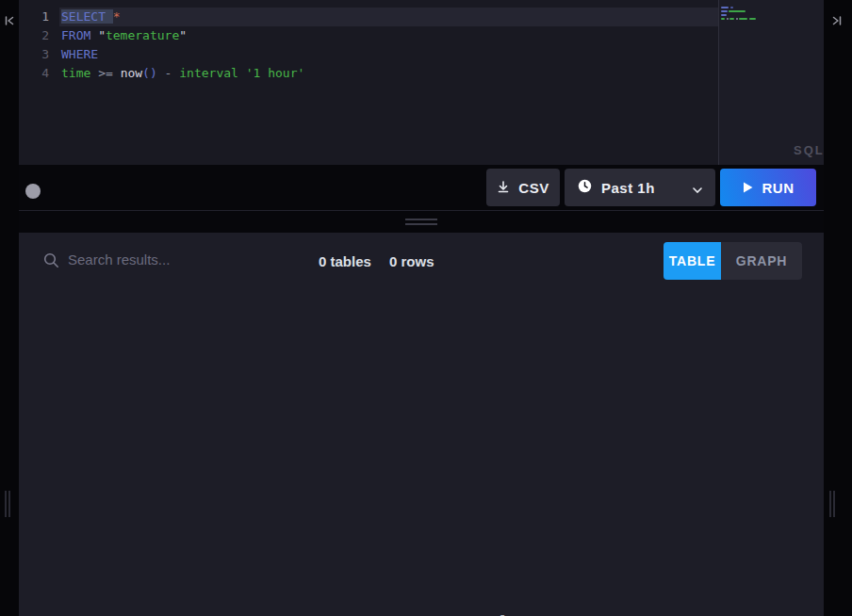 The image size is (852, 616). I want to click on left-resize-handle, so click(9, 504).